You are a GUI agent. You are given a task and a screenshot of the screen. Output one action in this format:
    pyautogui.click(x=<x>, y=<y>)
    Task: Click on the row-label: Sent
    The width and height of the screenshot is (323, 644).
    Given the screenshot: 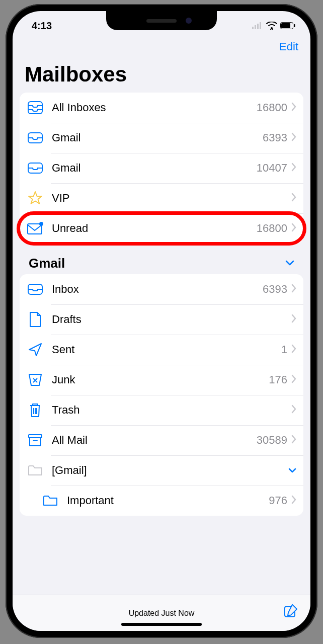 What is the action you would take?
    pyautogui.click(x=167, y=350)
    